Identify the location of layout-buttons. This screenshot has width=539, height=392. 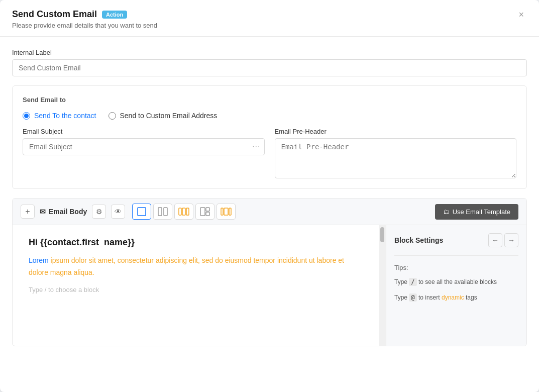
(184, 212).